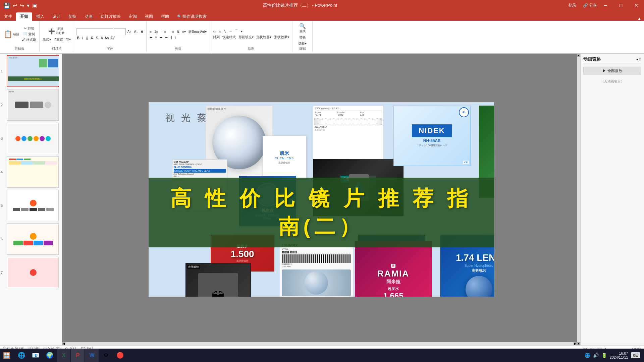 This screenshot has width=644, height=362. Describe the element at coordinates (34, 239) in the screenshot. I see `slide-thumb-6: 6` at that location.